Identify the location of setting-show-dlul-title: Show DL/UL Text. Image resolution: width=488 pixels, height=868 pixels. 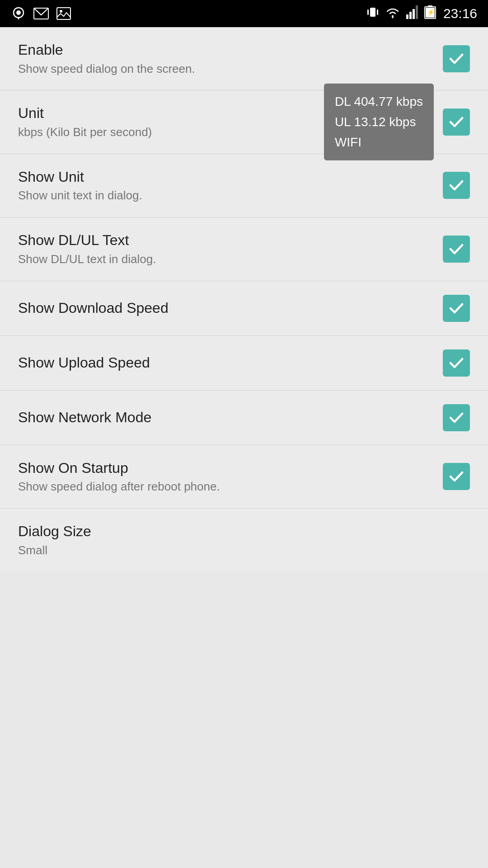
(226, 241).